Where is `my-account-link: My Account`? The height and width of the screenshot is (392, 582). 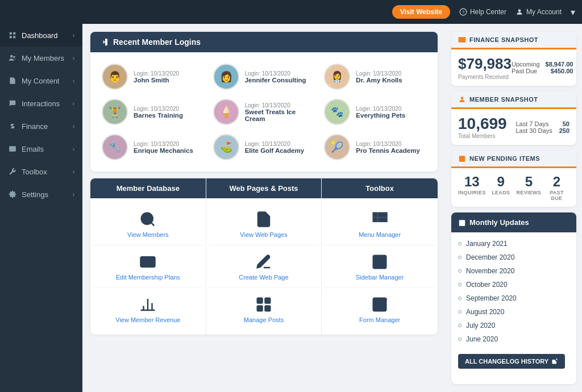 my-account-link: My Account is located at coordinates (539, 12).